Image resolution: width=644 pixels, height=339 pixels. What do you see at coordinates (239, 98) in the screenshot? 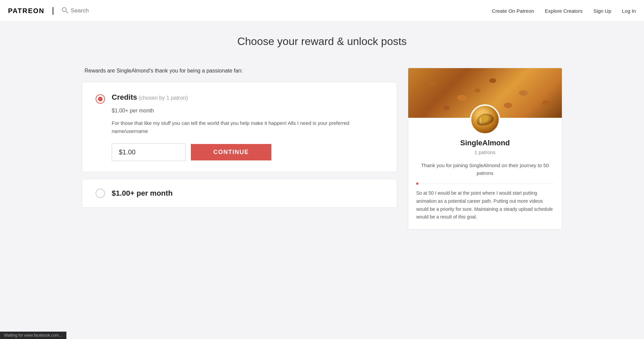
I see `reward-header: Credits (chosen by 1 patron)` at bounding box center [239, 98].